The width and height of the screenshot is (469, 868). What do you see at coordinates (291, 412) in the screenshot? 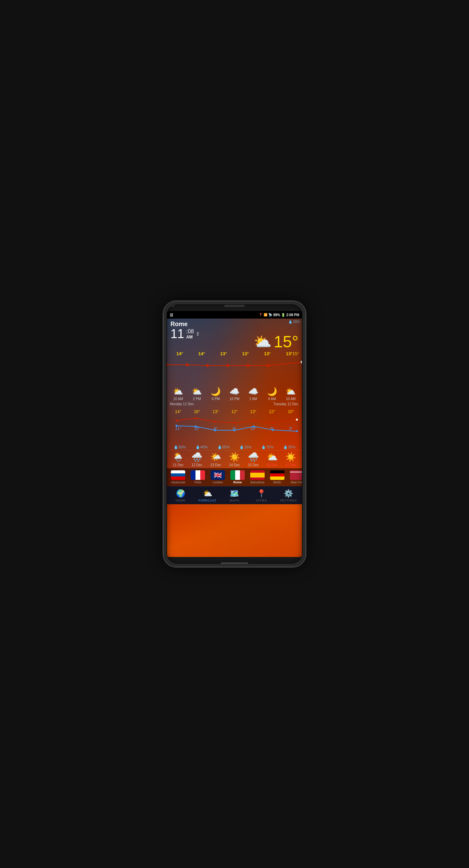
I see `hi-6: 10°` at bounding box center [291, 412].